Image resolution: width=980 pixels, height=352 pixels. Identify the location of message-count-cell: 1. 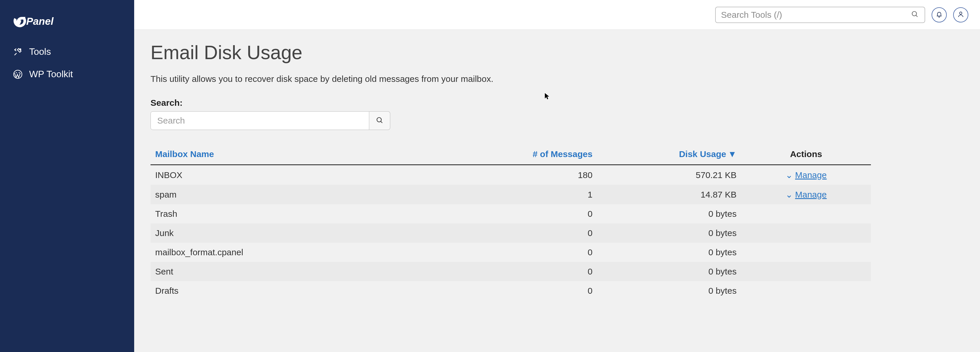
(533, 195).